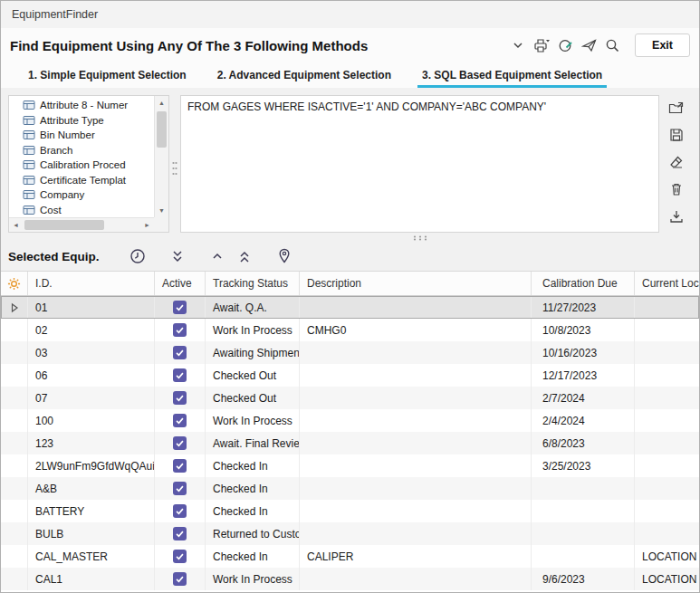 The width and height of the screenshot is (700, 593). What do you see at coordinates (138, 256) in the screenshot?
I see `clock-icon` at bounding box center [138, 256].